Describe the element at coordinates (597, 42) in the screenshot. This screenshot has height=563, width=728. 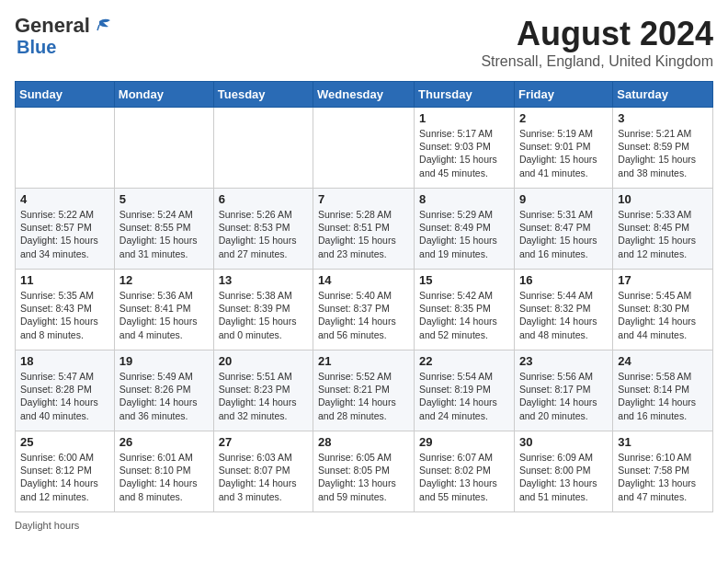
I see `title-area: August 2024 Strensall, England, United K…` at that location.